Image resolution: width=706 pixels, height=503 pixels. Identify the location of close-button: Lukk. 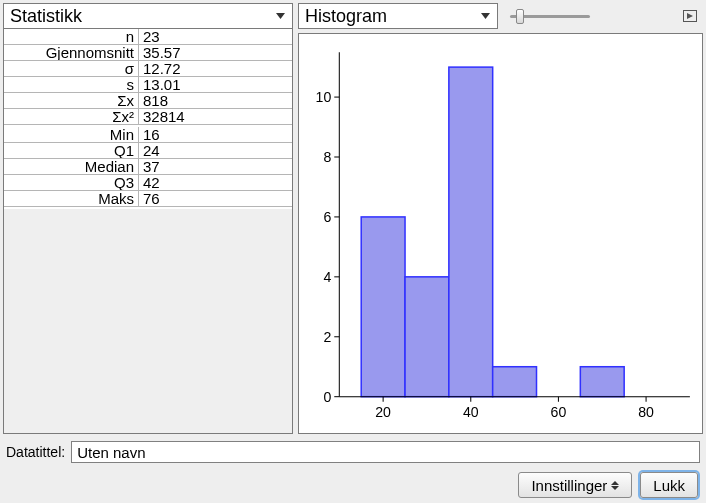
(669, 485).